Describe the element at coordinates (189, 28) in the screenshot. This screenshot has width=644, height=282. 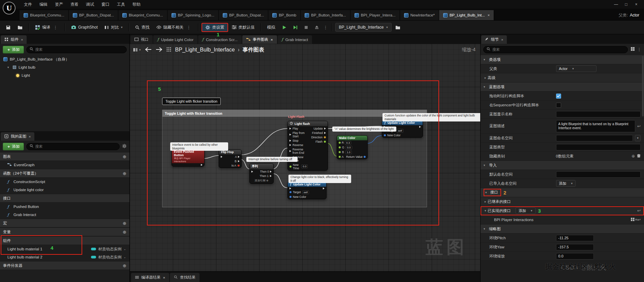
I see `hide-unrelated-options-icon: ⋮` at that location.